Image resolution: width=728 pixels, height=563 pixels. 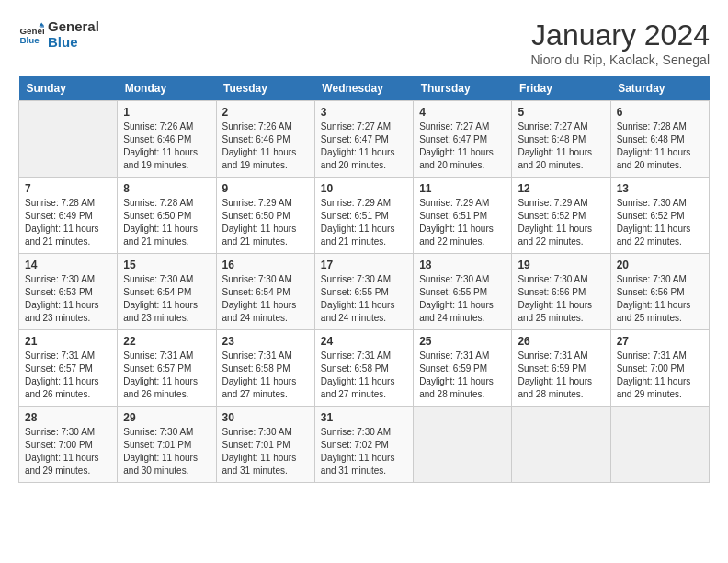 What do you see at coordinates (68, 418) in the screenshot?
I see `day-number: 28` at bounding box center [68, 418].